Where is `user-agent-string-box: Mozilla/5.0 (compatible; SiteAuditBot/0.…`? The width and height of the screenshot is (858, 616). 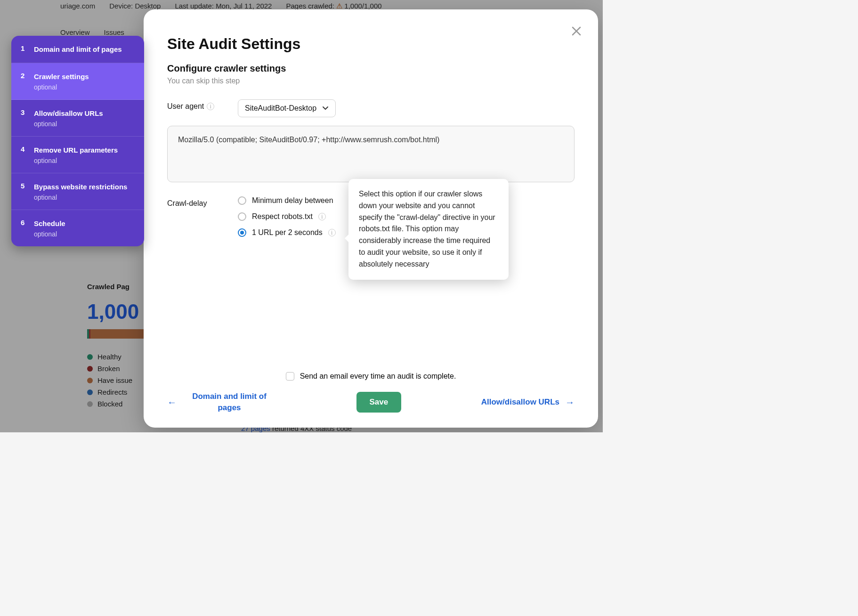 user-agent-string-box: Mozilla/5.0 (compatible; SiteAuditBot/0.… is located at coordinates (371, 154).